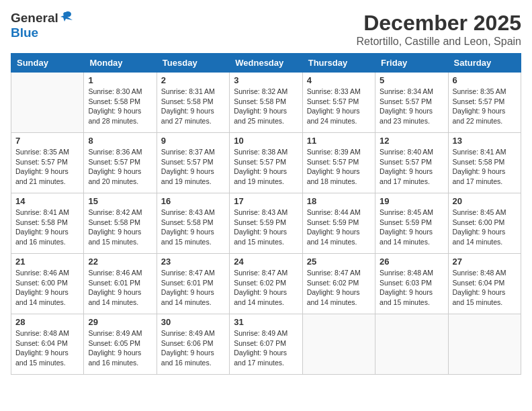 This screenshot has width=532, height=411. What do you see at coordinates (485, 141) in the screenshot?
I see `day-number: 13` at bounding box center [485, 141].